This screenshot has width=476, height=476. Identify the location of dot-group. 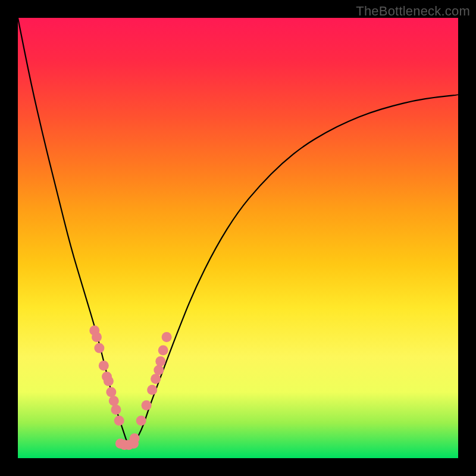
(130, 388).